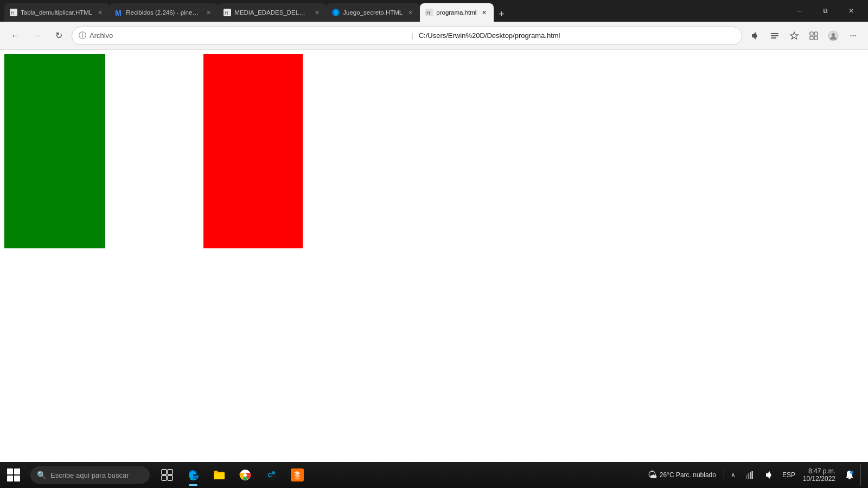 This screenshot has height=488, width=868. I want to click on profile-button, so click(833, 36).